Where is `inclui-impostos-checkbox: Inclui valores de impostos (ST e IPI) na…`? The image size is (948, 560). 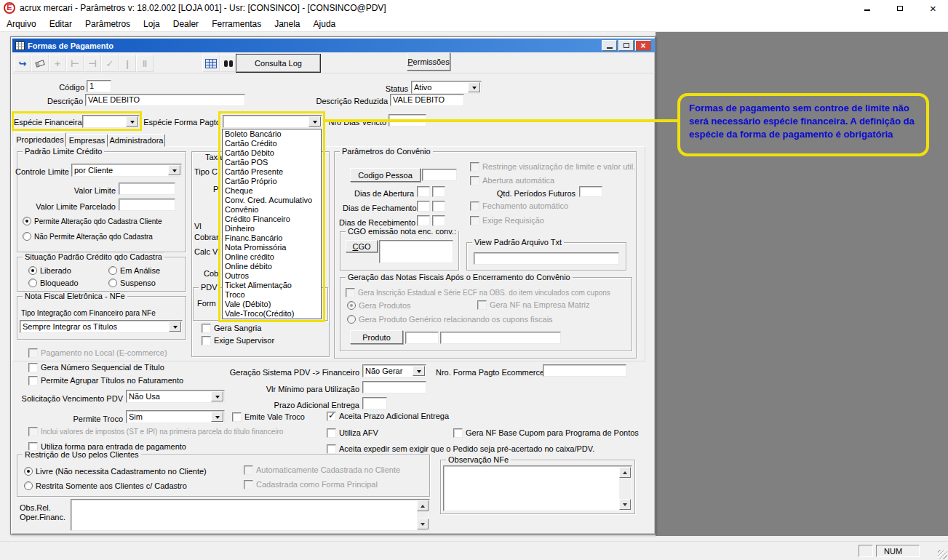
inclui-impostos-checkbox: Inclui valores de impostos (ST e IPI) na… is located at coordinates (156, 431).